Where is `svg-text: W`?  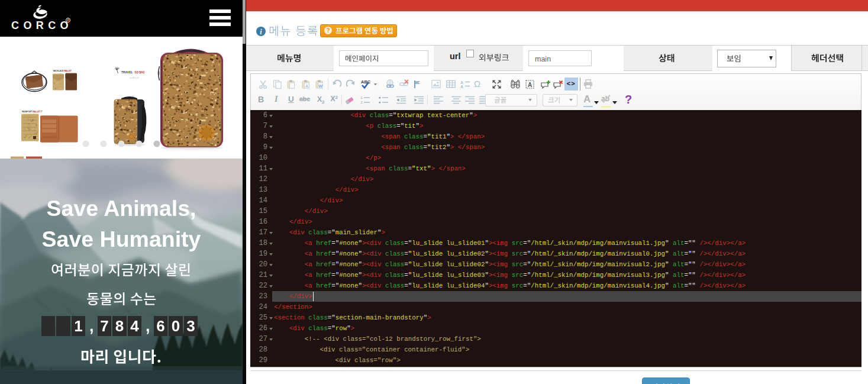 svg-text: W is located at coordinates (321, 85).